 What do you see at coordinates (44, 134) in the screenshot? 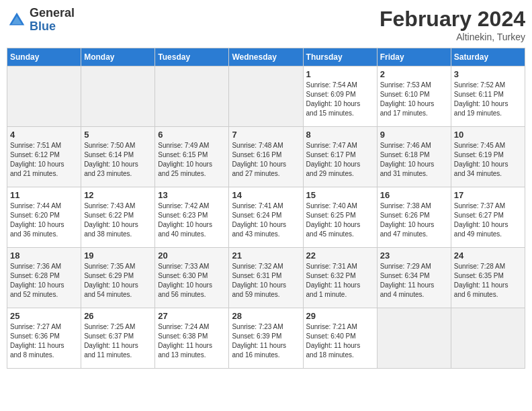
I see `day-number: 4` at bounding box center [44, 134].